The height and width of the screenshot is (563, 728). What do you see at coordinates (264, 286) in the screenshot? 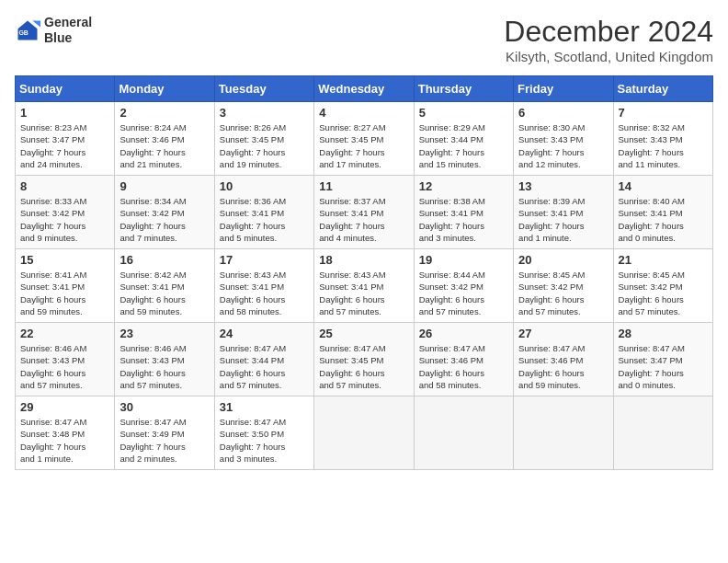
I see `calendar-cell: 17Sunrise: 8:43 AM Sunset: 3:41 PM Dayli…` at bounding box center [264, 286].